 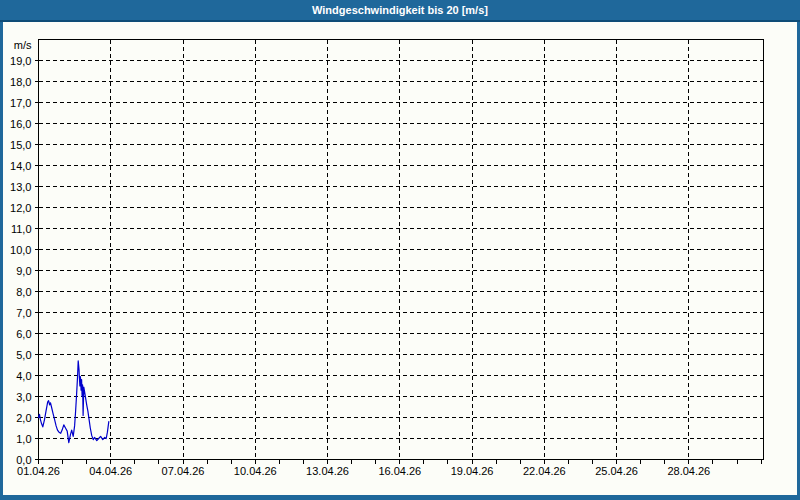 I want to click on window-title: Windgeschwindigkeit bis 20 [m/s], so click(x=400, y=10).